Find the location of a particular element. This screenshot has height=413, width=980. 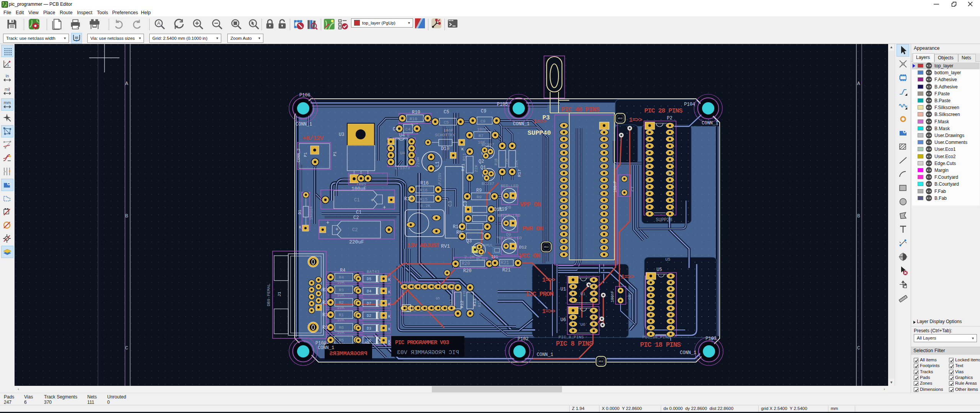

svg-text: 220uF is located at coordinates (357, 242).